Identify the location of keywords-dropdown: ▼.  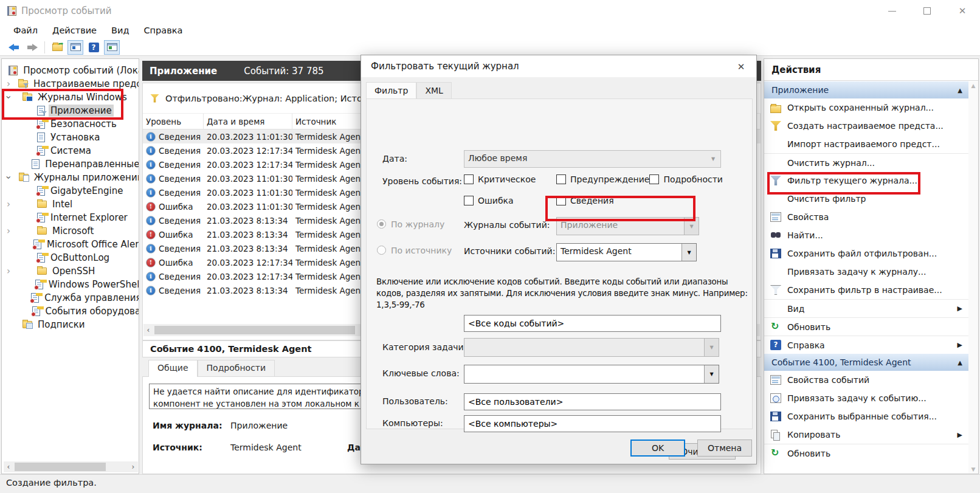
(592, 374).